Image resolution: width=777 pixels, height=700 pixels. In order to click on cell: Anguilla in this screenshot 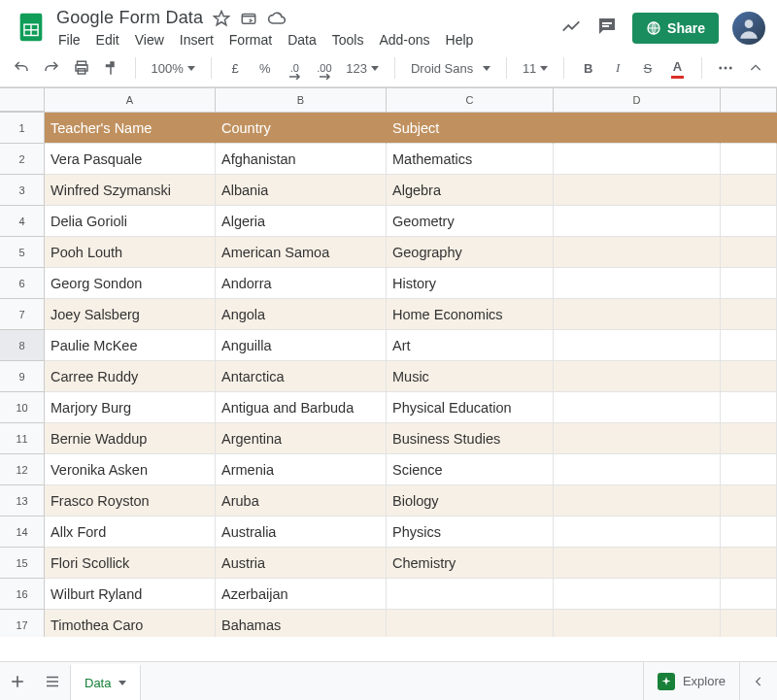, I will do `click(301, 346)`.